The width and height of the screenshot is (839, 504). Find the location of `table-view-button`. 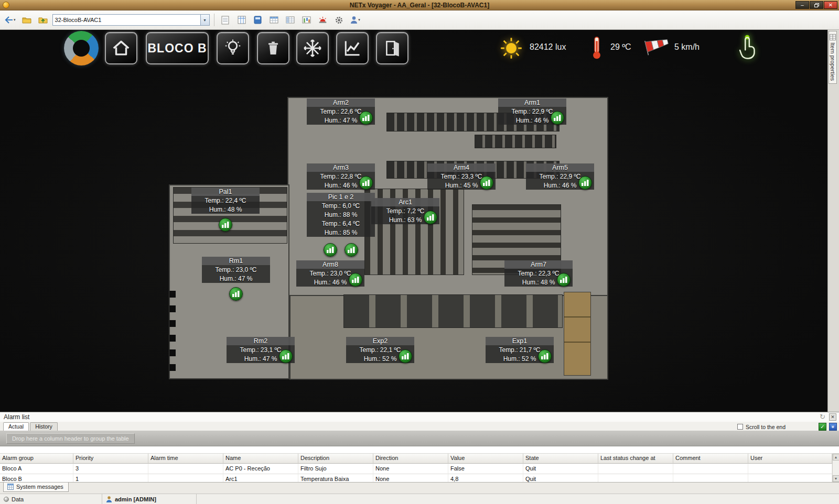

table-view-button is located at coordinates (274, 20).